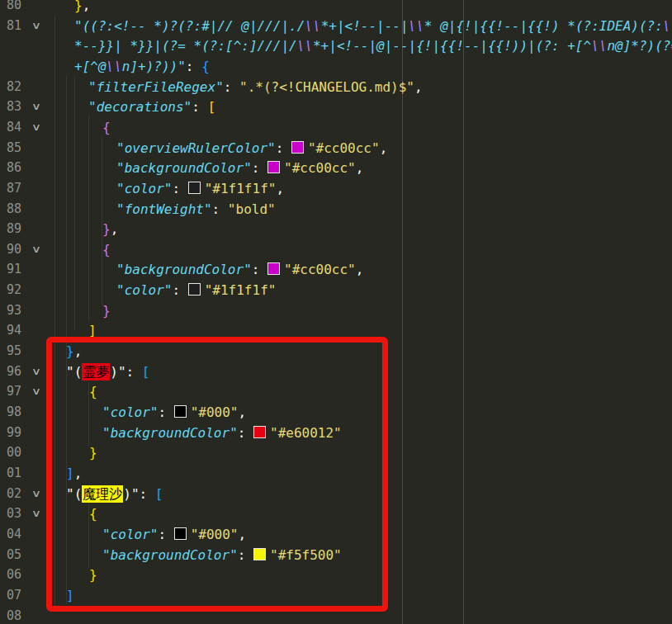  What do you see at coordinates (140, 107) in the screenshot?
I see `code-token: "decorations"` at bounding box center [140, 107].